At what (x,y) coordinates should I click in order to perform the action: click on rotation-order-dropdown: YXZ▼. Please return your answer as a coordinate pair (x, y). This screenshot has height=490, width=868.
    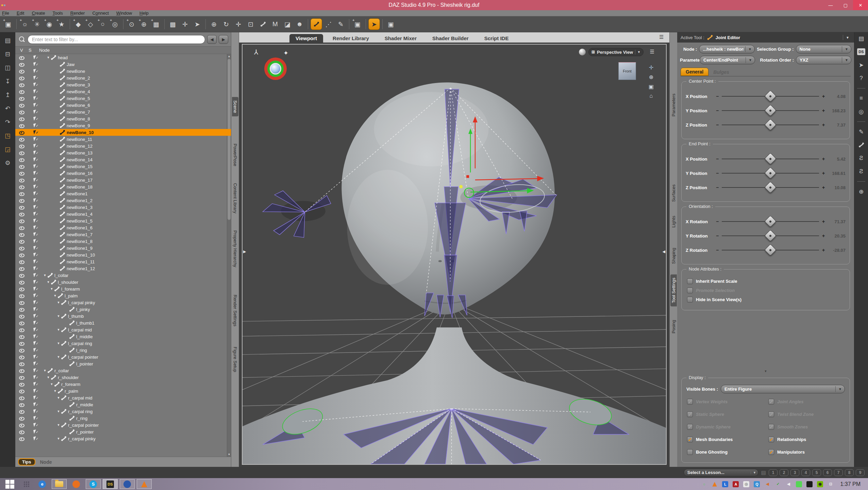
    Looking at the image, I should click on (824, 60).